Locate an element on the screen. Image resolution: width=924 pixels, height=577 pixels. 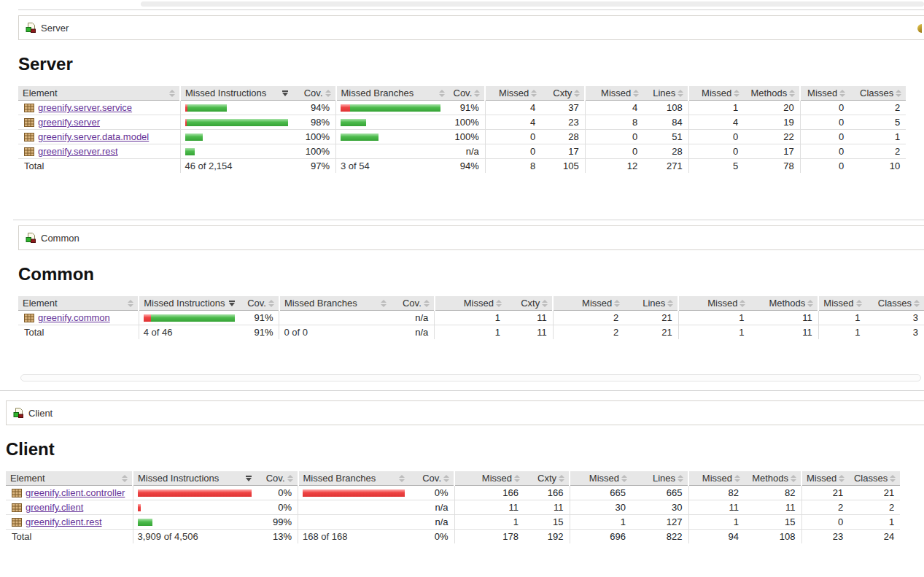
column-header-label: Cxty is located at coordinates (562, 93).